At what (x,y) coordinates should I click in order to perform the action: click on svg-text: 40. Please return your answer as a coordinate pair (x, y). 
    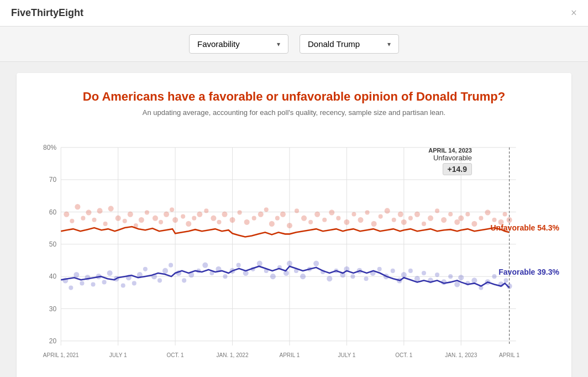
    Looking at the image, I should click on (53, 276).